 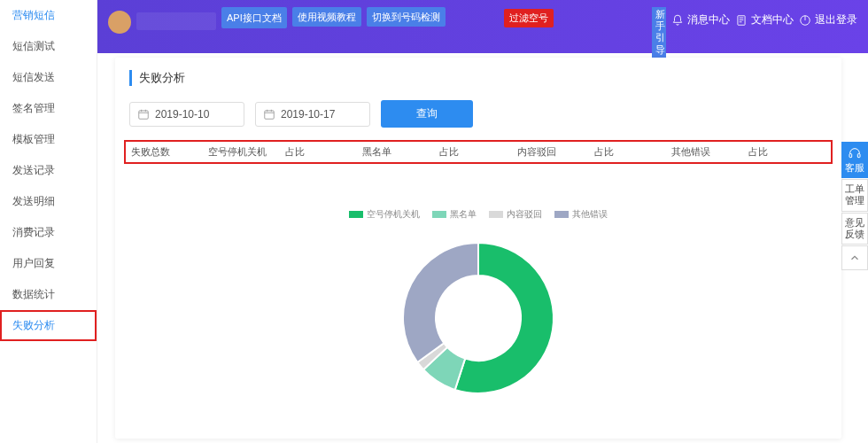 What do you see at coordinates (427, 113) in the screenshot?
I see `query-button: 查询` at bounding box center [427, 113].